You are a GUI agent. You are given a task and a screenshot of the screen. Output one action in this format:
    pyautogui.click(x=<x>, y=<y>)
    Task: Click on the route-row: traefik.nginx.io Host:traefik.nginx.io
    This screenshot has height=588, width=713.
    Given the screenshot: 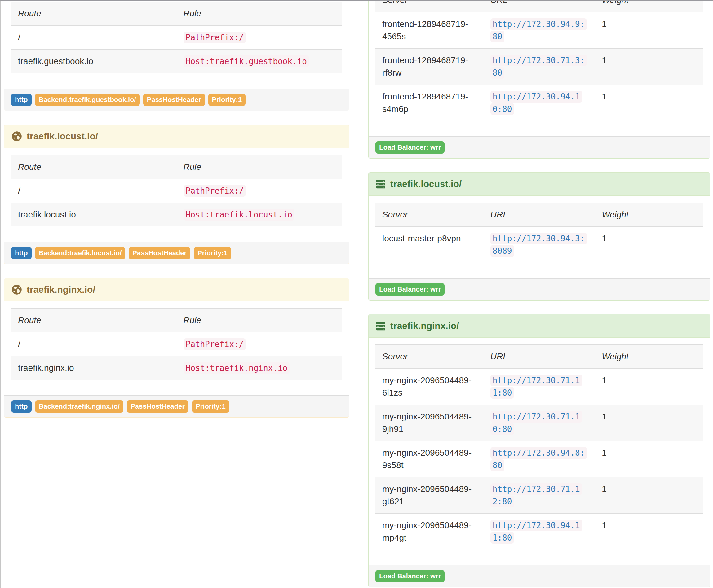 What is the action you would take?
    pyautogui.click(x=177, y=368)
    